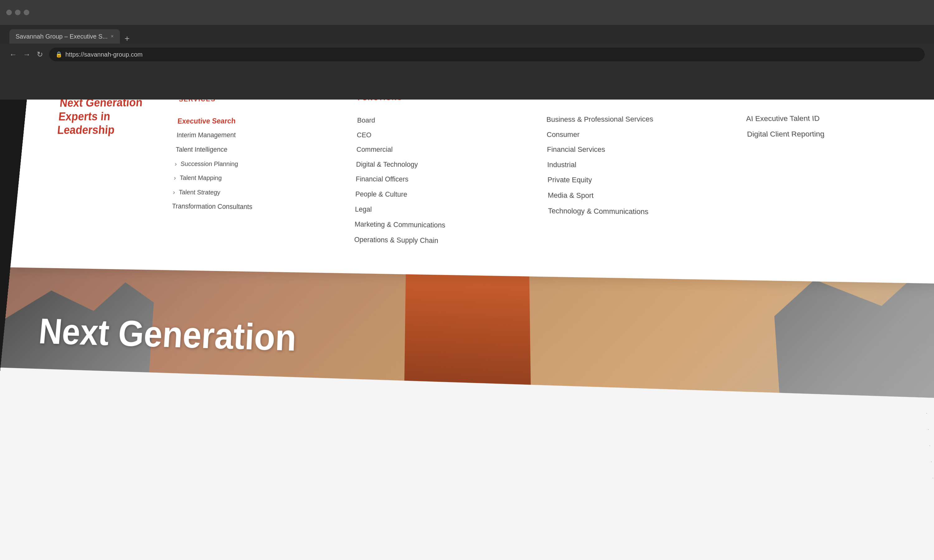 Image resolution: width=934 pixels, height=560 pixels. Describe the element at coordinates (26, 12) in the screenshot. I see `maximize-dot` at that location.